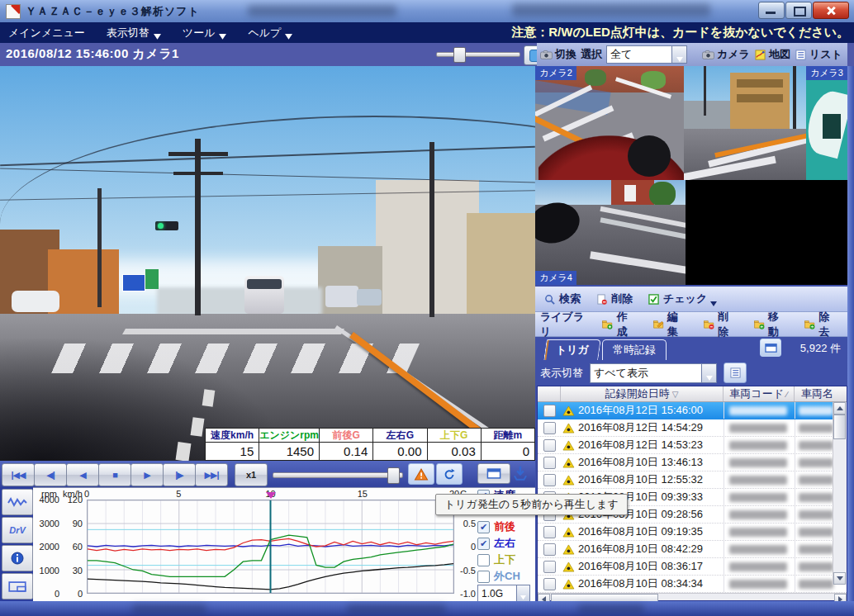 The image size is (854, 616). Describe the element at coordinates (83, 475) in the screenshot. I see `play-reverse-button: ◀` at that location.